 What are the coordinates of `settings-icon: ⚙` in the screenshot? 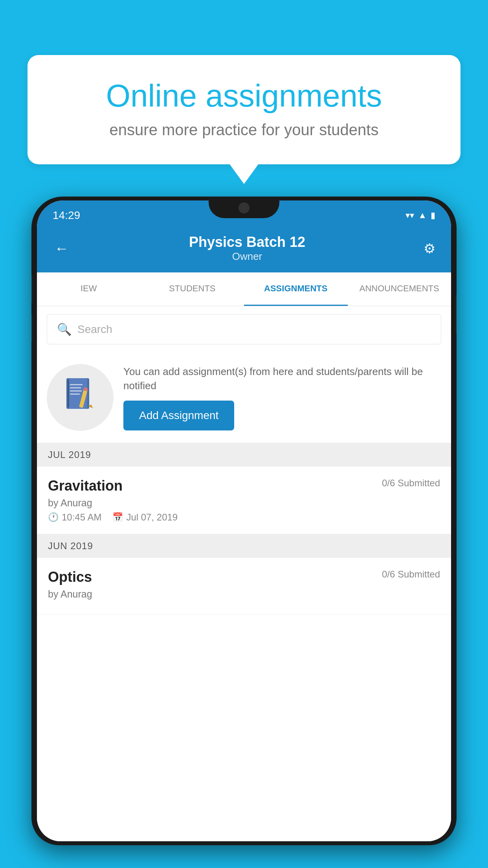 It's located at (429, 248).